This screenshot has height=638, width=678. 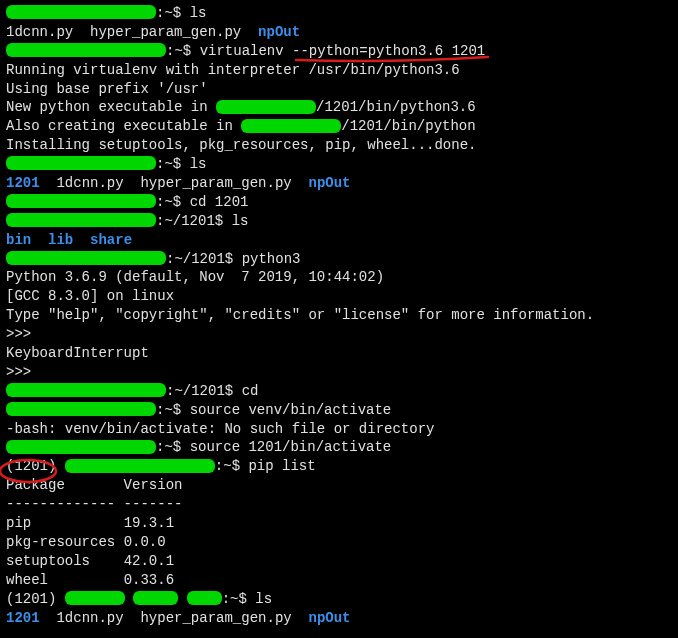 What do you see at coordinates (339, 32) in the screenshot?
I see `ls-output: 1dcnn.py hyper_param_gen.py npOut` at bounding box center [339, 32].